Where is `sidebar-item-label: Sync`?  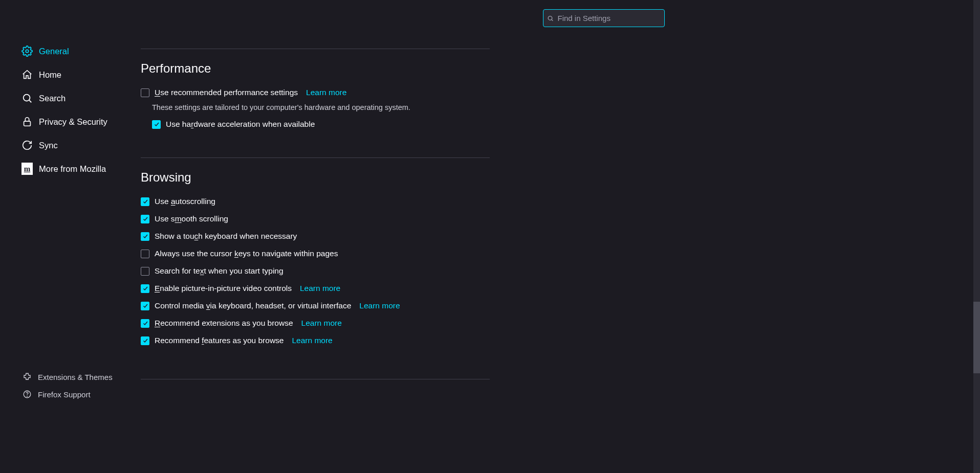 sidebar-item-label: Sync is located at coordinates (48, 145).